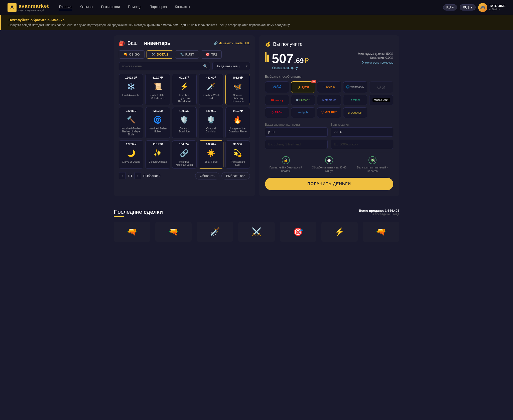 This screenshot has height=420, width=513. I want to click on avatar: 🎮, so click(483, 8).